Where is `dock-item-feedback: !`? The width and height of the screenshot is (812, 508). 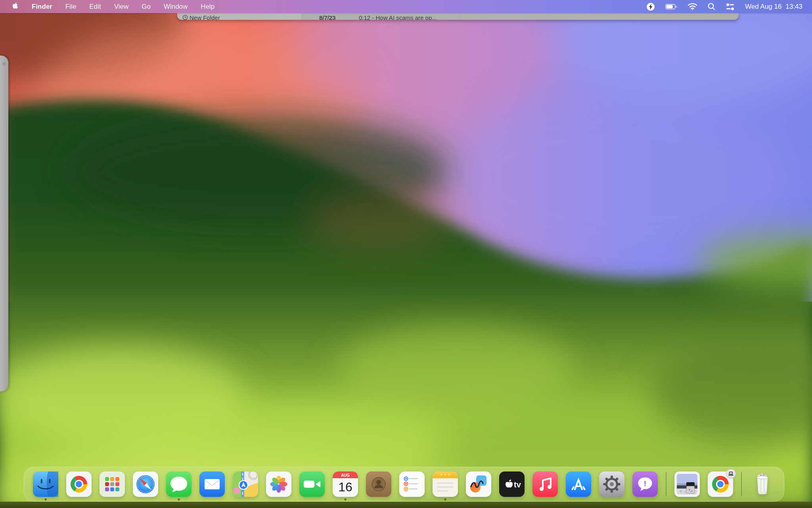 dock-item-feedback: ! is located at coordinates (645, 484).